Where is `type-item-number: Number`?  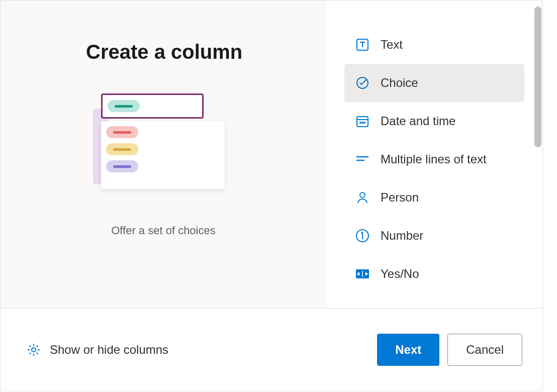 type-item-number: Number is located at coordinates (434, 236).